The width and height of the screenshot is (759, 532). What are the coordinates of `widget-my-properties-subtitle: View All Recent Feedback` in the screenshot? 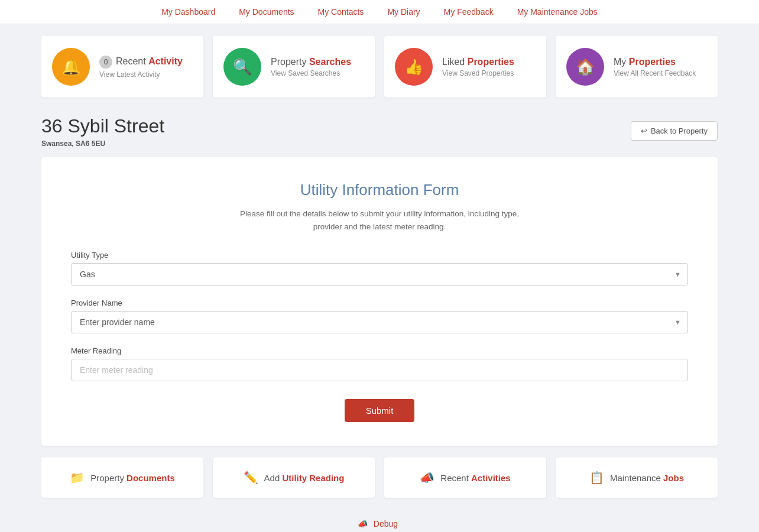 It's located at (655, 73).